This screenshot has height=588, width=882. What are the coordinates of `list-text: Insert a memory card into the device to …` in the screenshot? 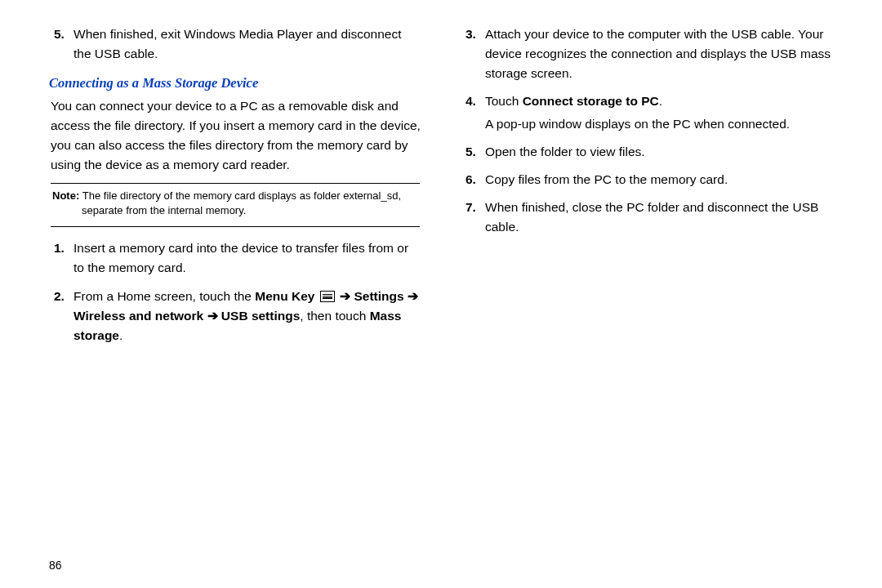 It's located at (247, 258).